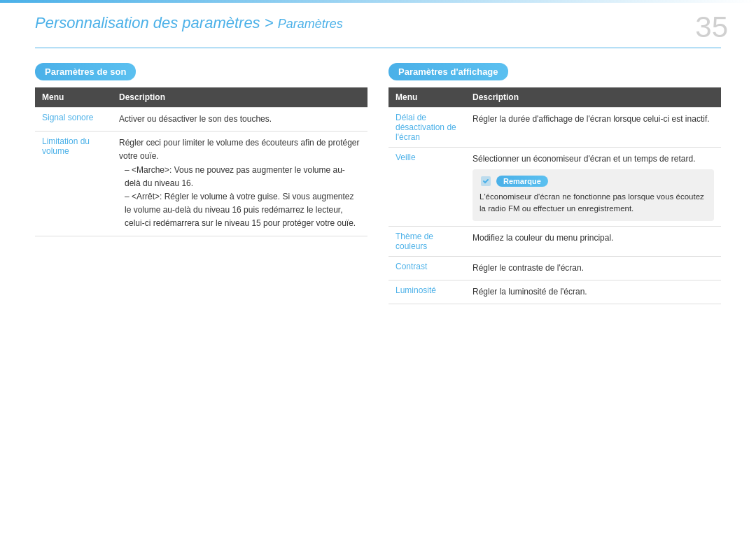 This screenshot has height=533, width=756. What do you see at coordinates (239, 98) in the screenshot?
I see `left-col2-header: Description` at bounding box center [239, 98].